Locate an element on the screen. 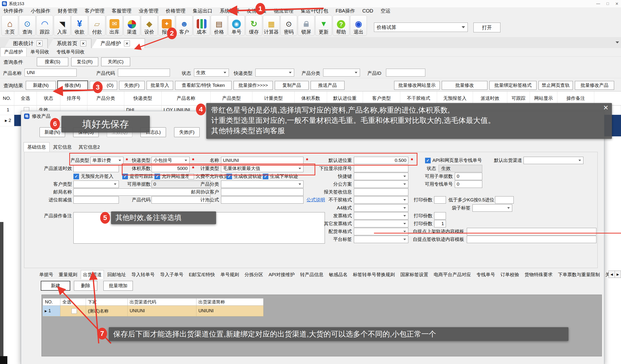 This screenshot has width=621, height=364. courier-type-select is located at coordinates (275, 73).